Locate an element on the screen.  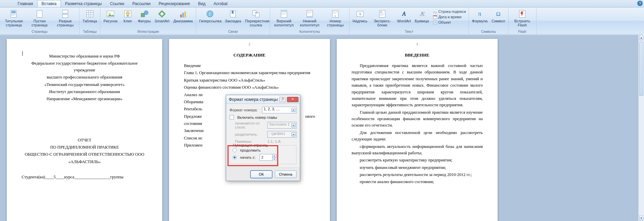
doc-line: ОБЩЕСТВО С ОГРАНИЧЕННОЙ ОТВЕТСТВЕННОСТЬЮ… is located at coordinates (85, 154).